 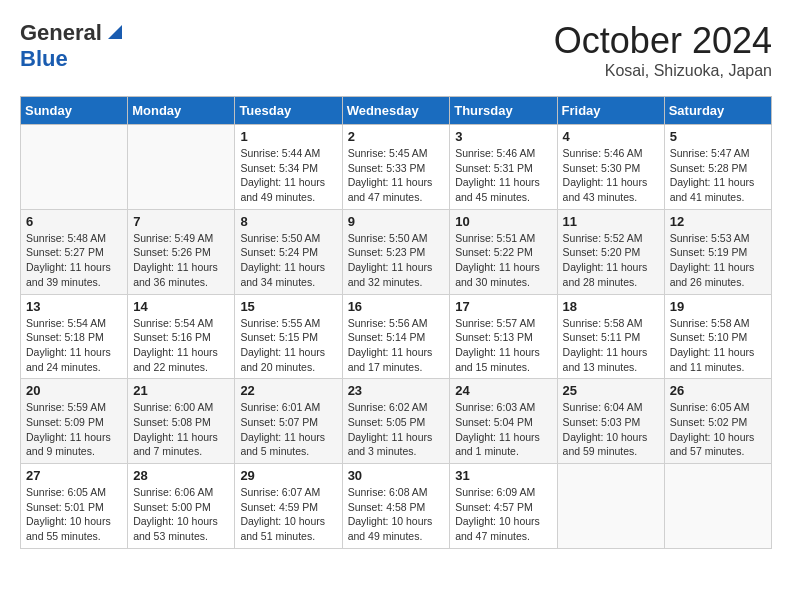 What do you see at coordinates (181, 514) in the screenshot?
I see `day-details: Sunrise: 6:06 AMSunset: 5:00 PMDaylight:…` at bounding box center [181, 514].